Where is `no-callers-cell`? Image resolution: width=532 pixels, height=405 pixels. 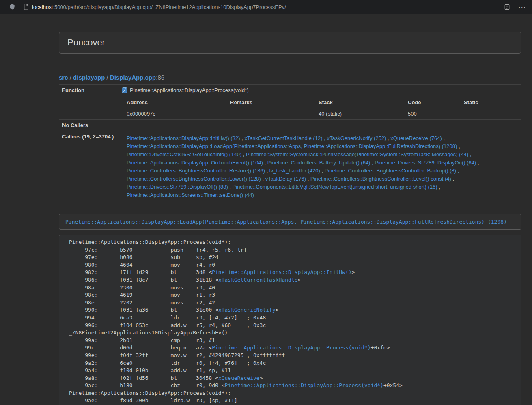 no-callers-cell is located at coordinates (320, 125).